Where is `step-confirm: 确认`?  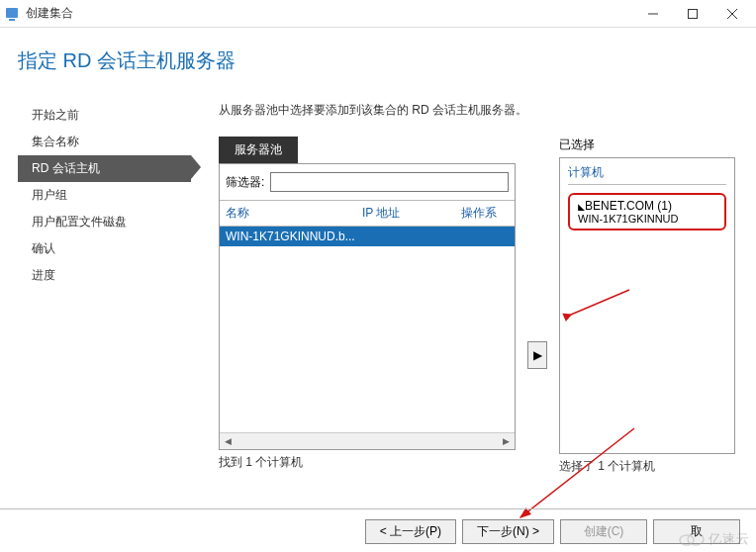 step-confirm: 确认 is located at coordinates (105, 249).